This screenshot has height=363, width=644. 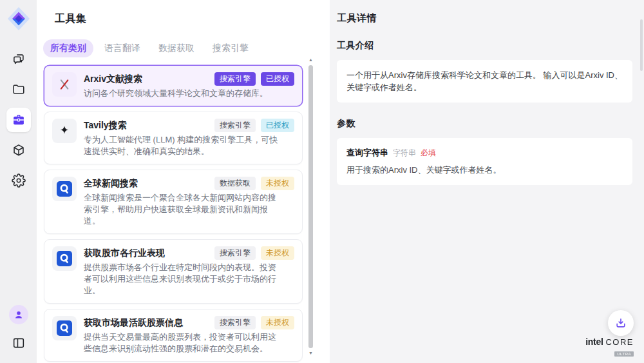 What do you see at coordinates (310, 60) in the screenshot?
I see `scroll-up-icon: ▲` at bounding box center [310, 60].